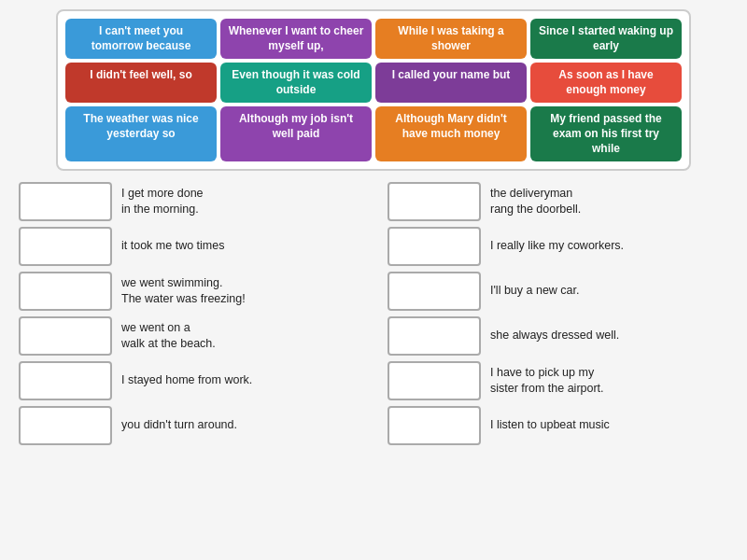 This screenshot has height=560, width=747. Describe the element at coordinates (179, 426) in the screenshot. I see `match-text-left-5: you didn't turn around.` at that location.